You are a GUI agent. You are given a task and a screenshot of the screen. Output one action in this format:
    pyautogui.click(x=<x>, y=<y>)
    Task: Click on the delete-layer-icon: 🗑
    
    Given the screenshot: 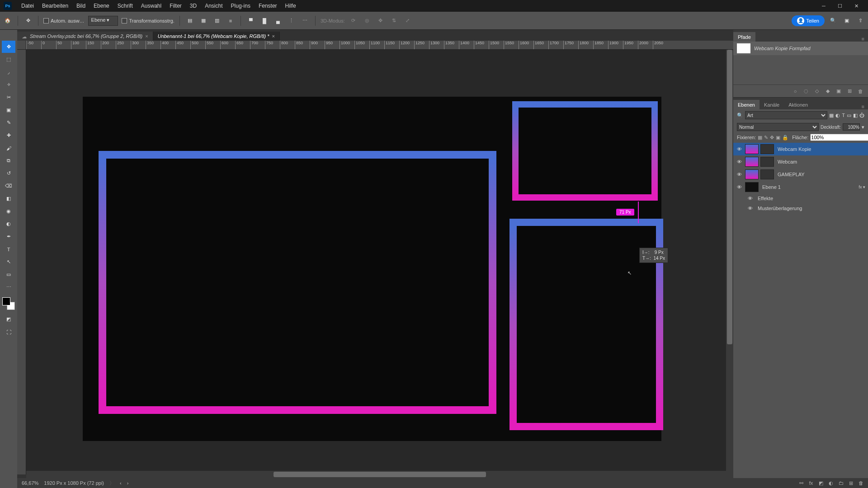 What is the action you would take?
    pyautogui.click(x=861, y=483)
    